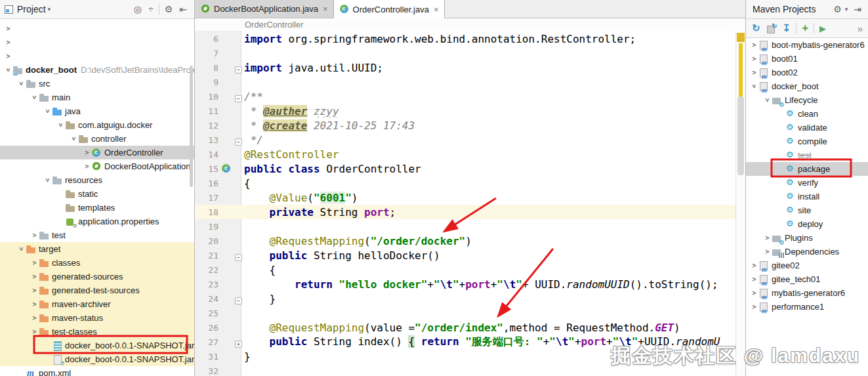  What do you see at coordinates (97, 167) in the screenshot?
I see `tree-row-dockerbootapplication: >DockerBootApplication` at bounding box center [97, 167].